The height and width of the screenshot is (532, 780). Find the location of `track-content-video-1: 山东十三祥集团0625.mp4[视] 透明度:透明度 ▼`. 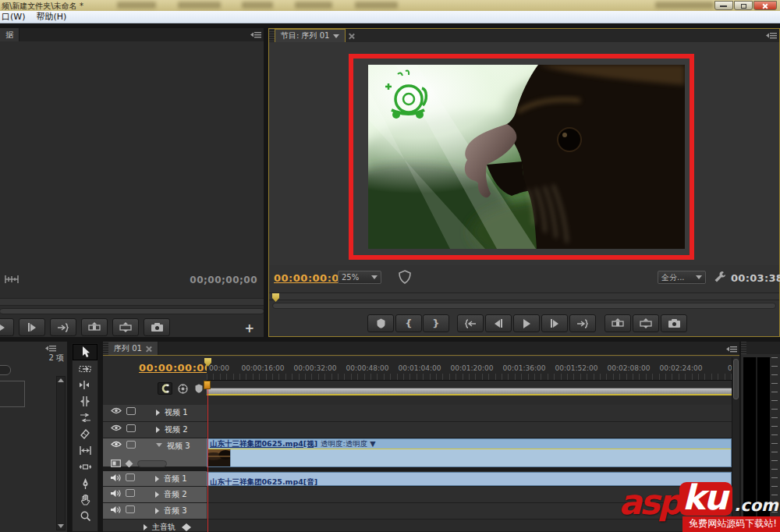

track-content-video-1: 山东十三祥集团0625.mp4[视] 透明度:透明度 ▼ is located at coordinates (470, 452).